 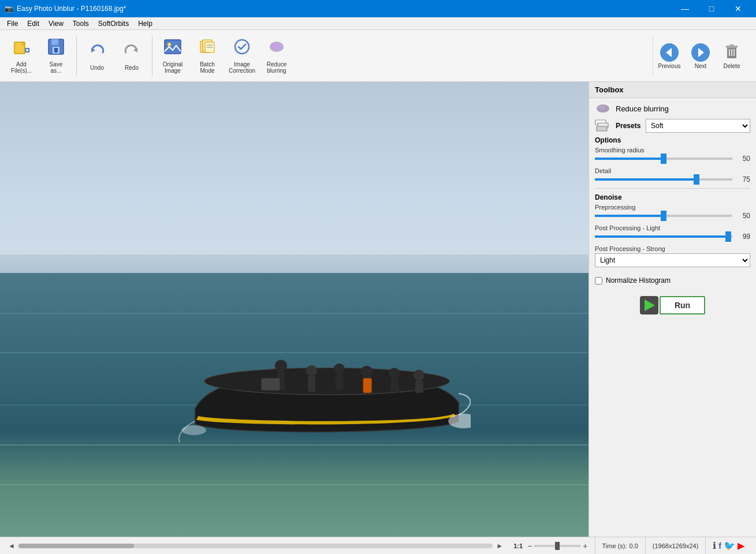 I want to click on undo-button: Undo, so click(x=97, y=56).